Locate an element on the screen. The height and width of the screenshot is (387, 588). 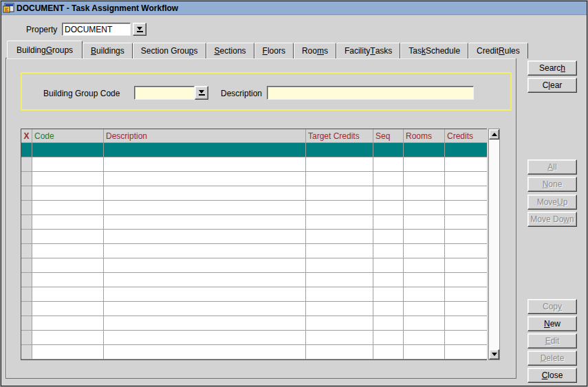
description-field is located at coordinates (370, 93).